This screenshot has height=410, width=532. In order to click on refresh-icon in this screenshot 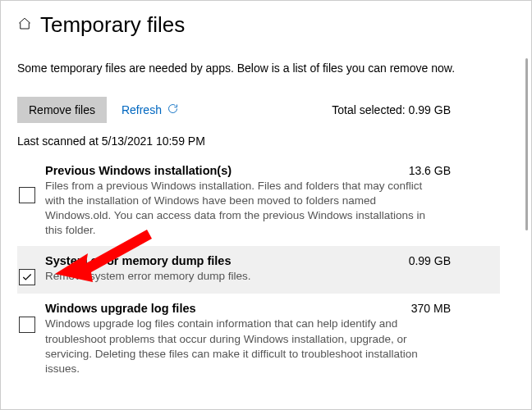, I will do `click(172, 110)`.